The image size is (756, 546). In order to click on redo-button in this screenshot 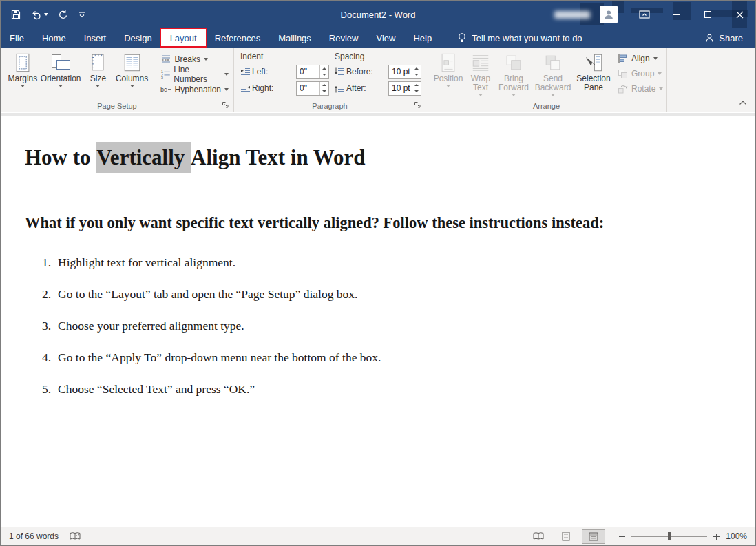, I will do `click(63, 14)`.